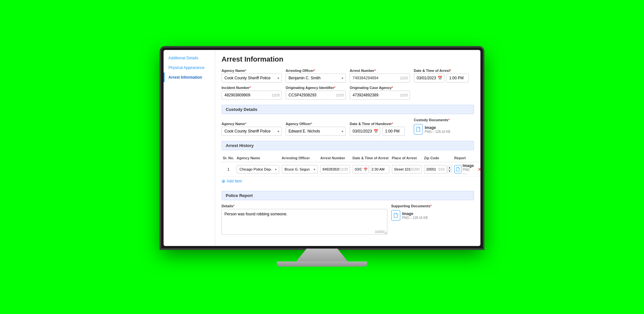  Describe the element at coordinates (450, 170) in the screenshot. I see `zip-spinner: ▲ ▼` at that location.